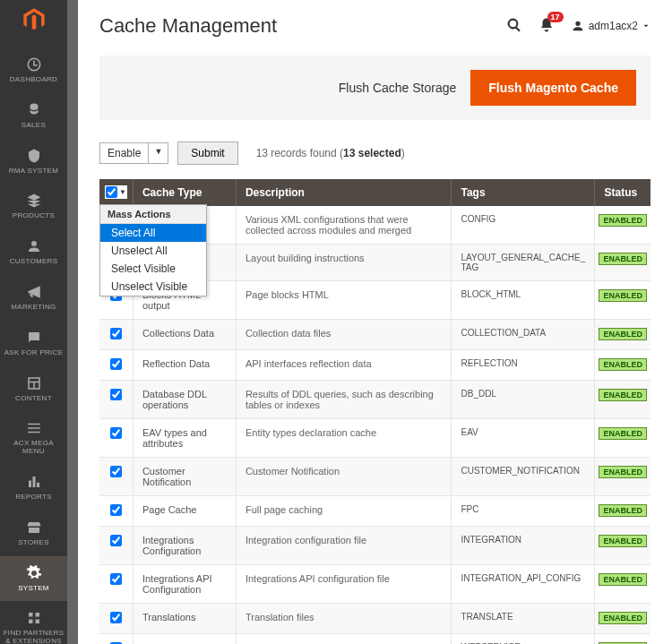 Image resolution: width=672 pixels, height=644 pixels. Describe the element at coordinates (523, 193) in the screenshot. I see `col-tags-header: Tags` at that location.